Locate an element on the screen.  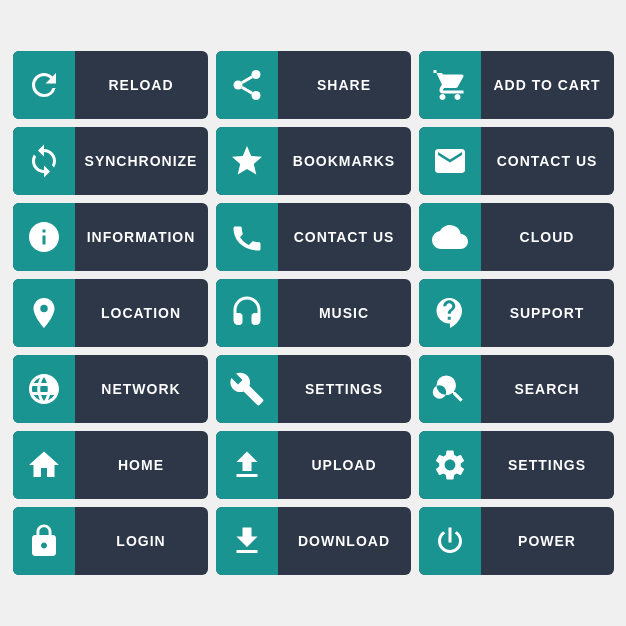
power-button: POWER is located at coordinates (516, 541).